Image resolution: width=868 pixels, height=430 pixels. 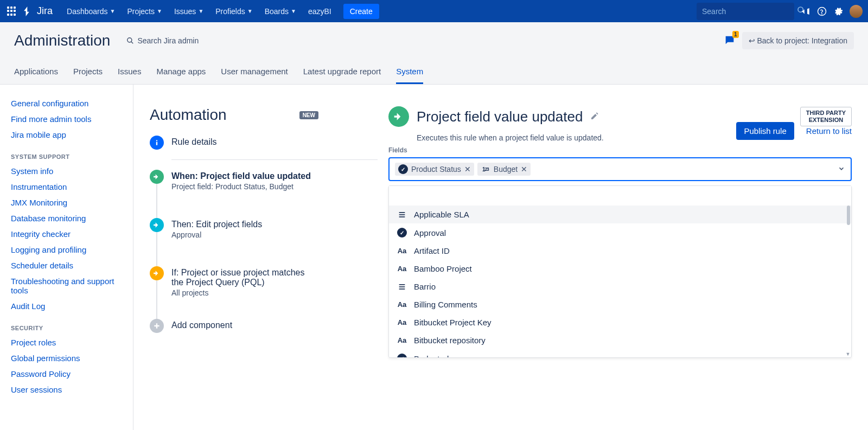 What do you see at coordinates (794, 131) in the screenshot?
I see `right-actions: Publish rule Return to list` at bounding box center [794, 131].